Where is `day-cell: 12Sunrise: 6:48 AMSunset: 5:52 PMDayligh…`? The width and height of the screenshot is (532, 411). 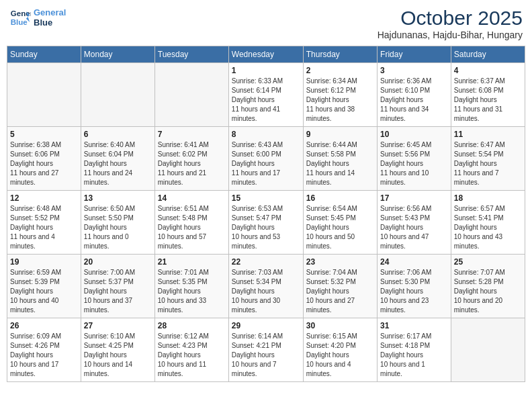
day-cell: 12Sunrise: 6:48 AMSunset: 5:52 PMDayligh… is located at coordinates (44, 223).